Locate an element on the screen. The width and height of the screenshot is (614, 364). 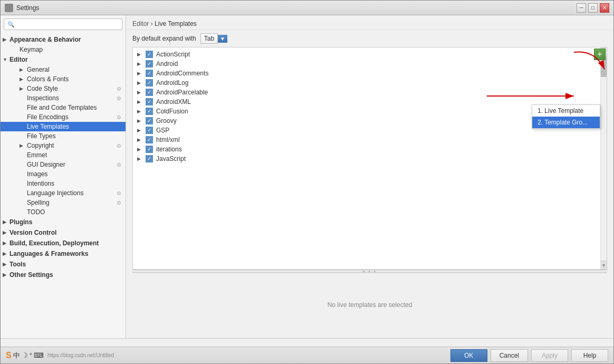
template-item: ▶ ActionScript is located at coordinates (367, 54).